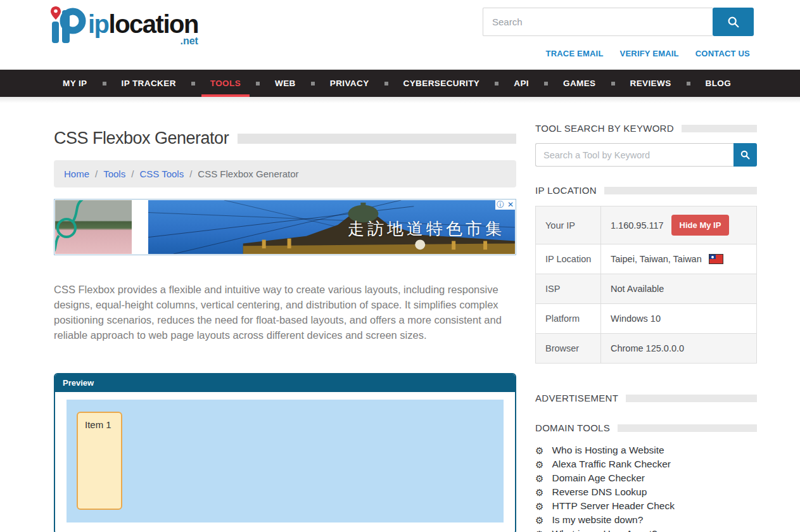  I want to click on trace-email-link: TRACE EMAIL, so click(575, 53).